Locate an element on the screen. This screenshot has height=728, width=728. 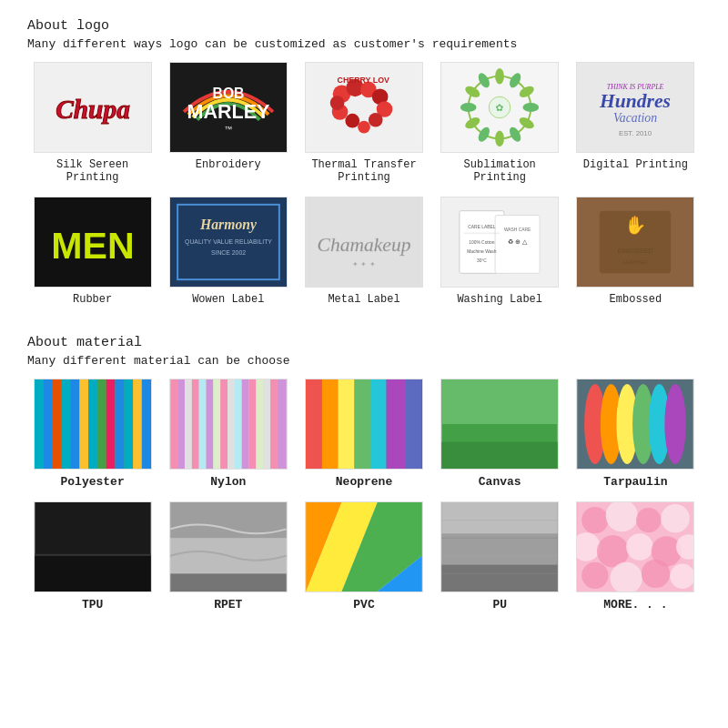
label-silk-screen: Silk Sereen Printing is located at coordinates (93, 171).